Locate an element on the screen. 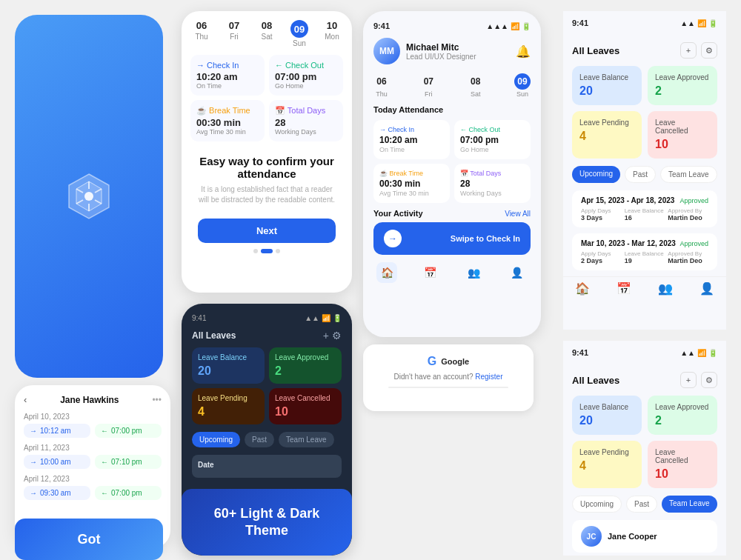 The height and width of the screenshot is (560, 741). timeline-entry-3: April 12, 2023 → 09:30 am ← 07:00 pm is located at coordinates (93, 487).